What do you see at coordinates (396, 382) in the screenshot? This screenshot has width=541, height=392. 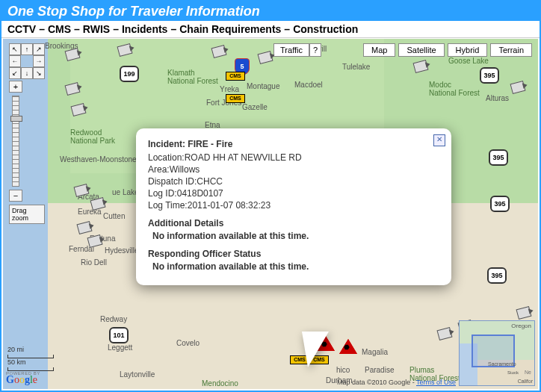 I see `map-copyright: Map data ©2010 Google - Terms of Use` at bounding box center [396, 382].